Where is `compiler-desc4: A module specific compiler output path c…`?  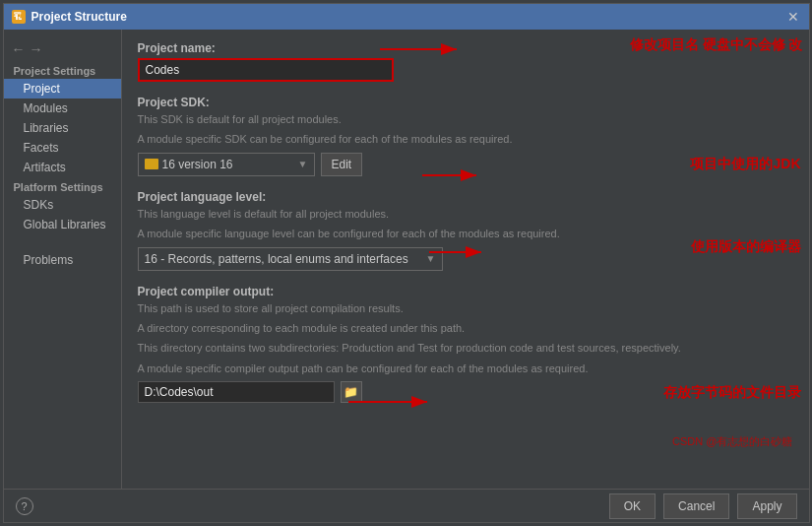
compiler-desc4: A module specific compiler output path c… is located at coordinates (466, 368).